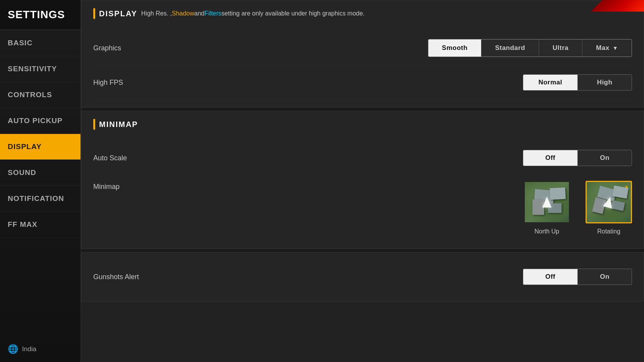 The width and height of the screenshot is (644, 362). Describe the element at coordinates (605, 82) in the screenshot. I see `fps-high-button: High` at that location.